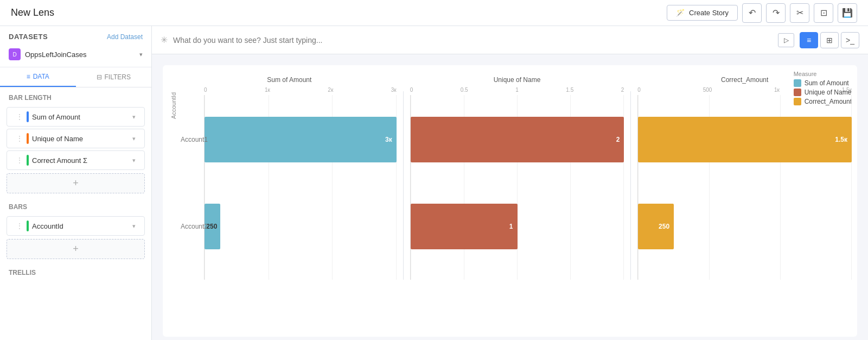  What do you see at coordinates (745, 226) in the screenshot?
I see `bar-account2-correct: 250` at bounding box center [745, 226].